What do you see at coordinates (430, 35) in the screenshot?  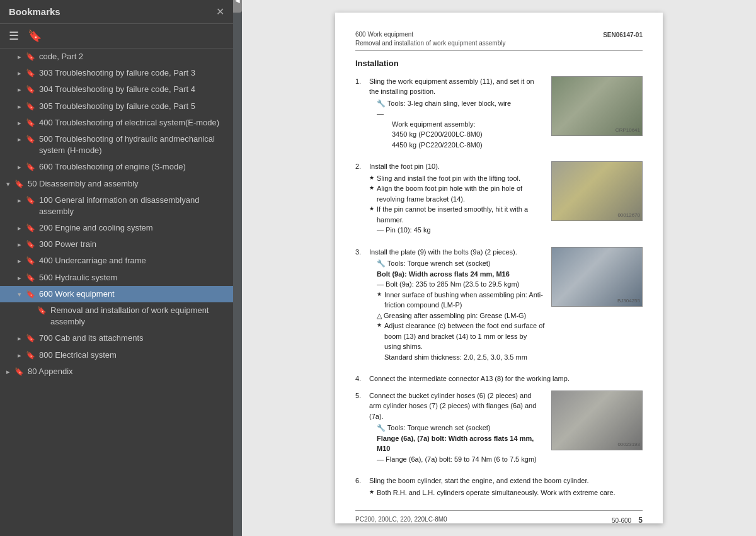 I see `breadcrumb-line1: 600 Work equipment` at bounding box center [430, 35].